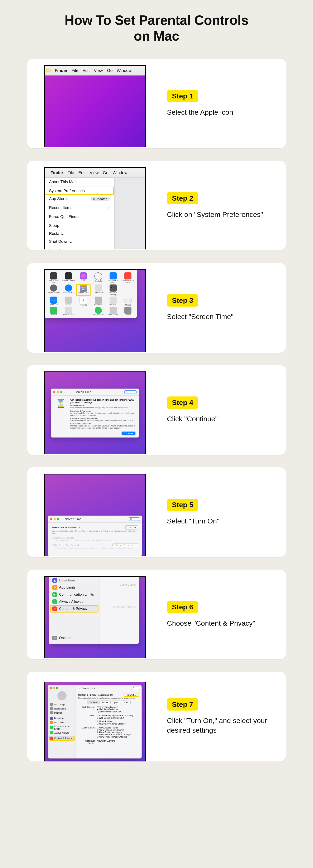 The image size is (313, 868). Describe the element at coordinates (64, 538) in the screenshot. I see `share-devices-chk: Share across devices` at that location.